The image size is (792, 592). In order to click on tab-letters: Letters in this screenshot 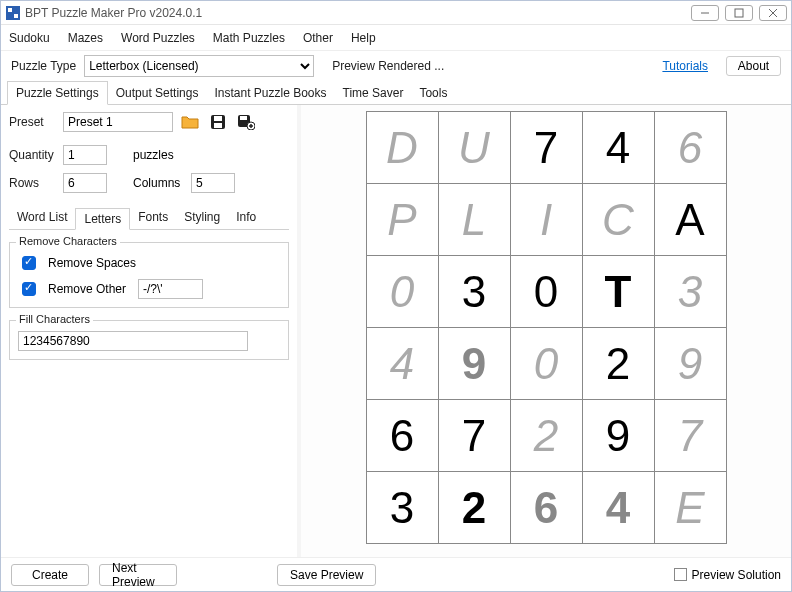, I will do `click(102, 219)`.